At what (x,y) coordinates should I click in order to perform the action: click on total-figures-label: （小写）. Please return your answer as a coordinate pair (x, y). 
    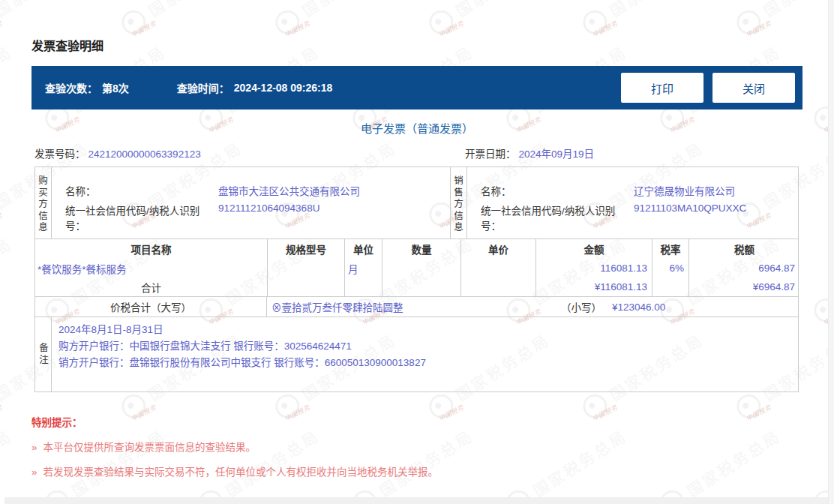
    Looking at the image, I should click on (581, 307).